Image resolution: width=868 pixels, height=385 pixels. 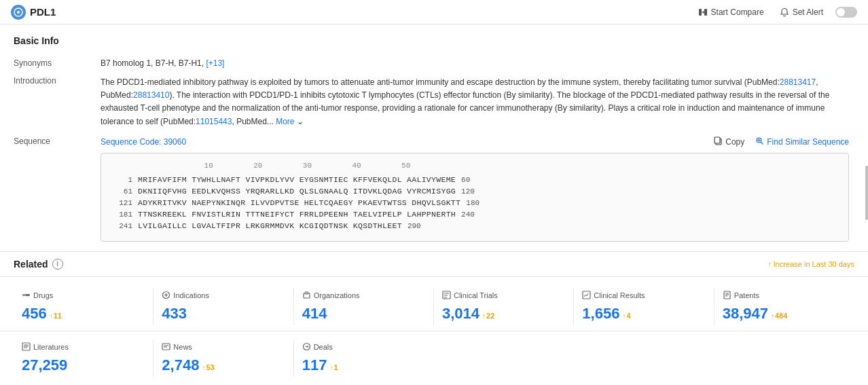 I want to click on increase-label: ↑ Increase in Last 30 days, so click(x=811, y=264).